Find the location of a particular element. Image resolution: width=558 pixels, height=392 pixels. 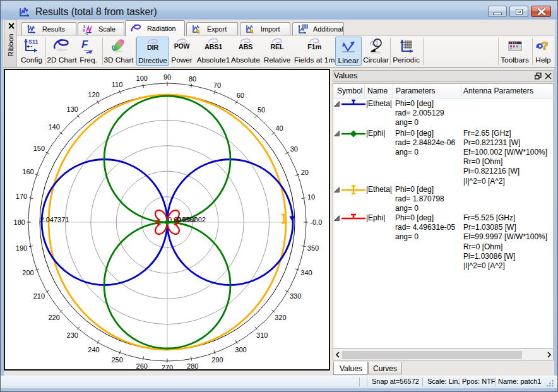

svg-text: 140 is located at coordinates (54, 127).